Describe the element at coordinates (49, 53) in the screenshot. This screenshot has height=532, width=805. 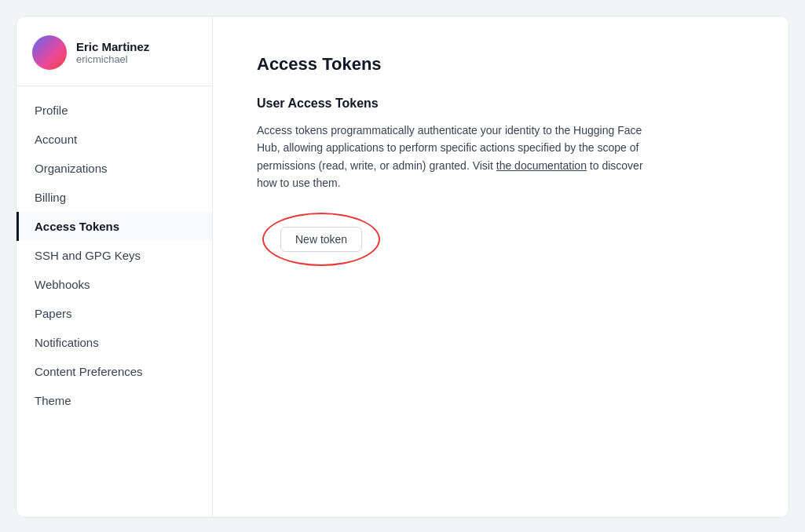
I see `avatar` at that location.